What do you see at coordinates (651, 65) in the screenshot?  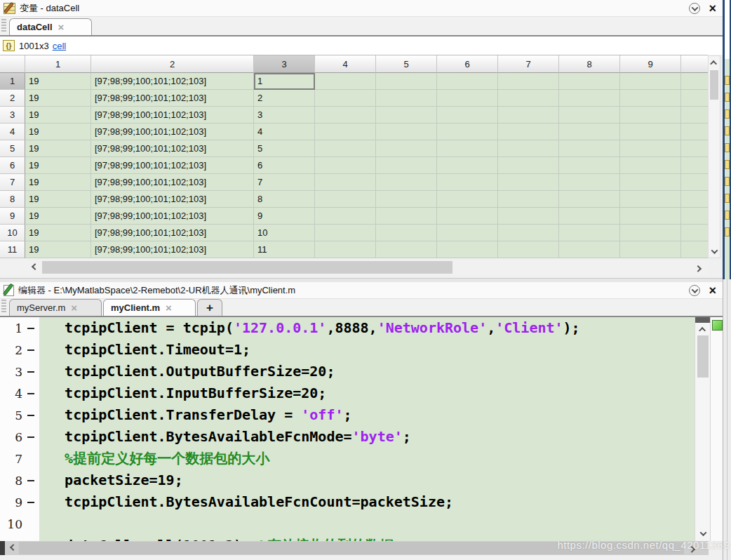 I see `column-header: 9` at bounding box center [651, 65].